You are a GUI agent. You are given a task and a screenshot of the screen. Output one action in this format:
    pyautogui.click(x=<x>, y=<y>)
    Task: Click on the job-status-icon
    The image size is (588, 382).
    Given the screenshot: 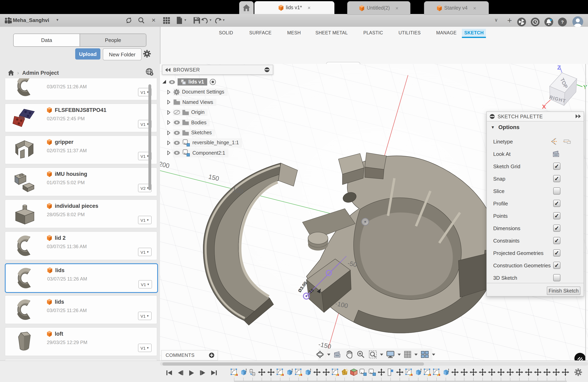 What is the action you would take?
    pyautogui.click(x=535, y=22)
    